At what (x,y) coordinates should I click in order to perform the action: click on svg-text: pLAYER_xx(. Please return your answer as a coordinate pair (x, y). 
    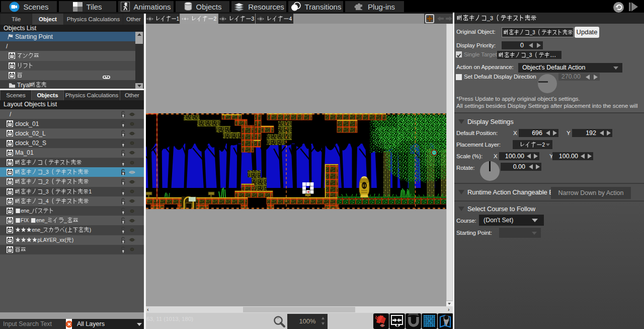
    Looking at the image, I should click on (52, 240).